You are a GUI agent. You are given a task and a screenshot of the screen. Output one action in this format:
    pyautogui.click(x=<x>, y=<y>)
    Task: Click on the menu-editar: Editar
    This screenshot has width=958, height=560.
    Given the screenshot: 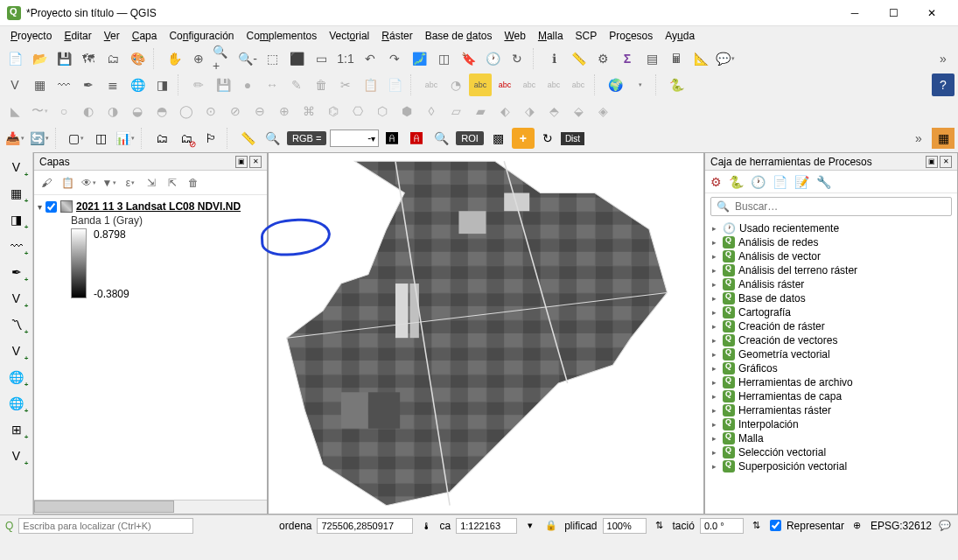 What is the action you would take?
    pyautogui.click(x=77, y=36)
    